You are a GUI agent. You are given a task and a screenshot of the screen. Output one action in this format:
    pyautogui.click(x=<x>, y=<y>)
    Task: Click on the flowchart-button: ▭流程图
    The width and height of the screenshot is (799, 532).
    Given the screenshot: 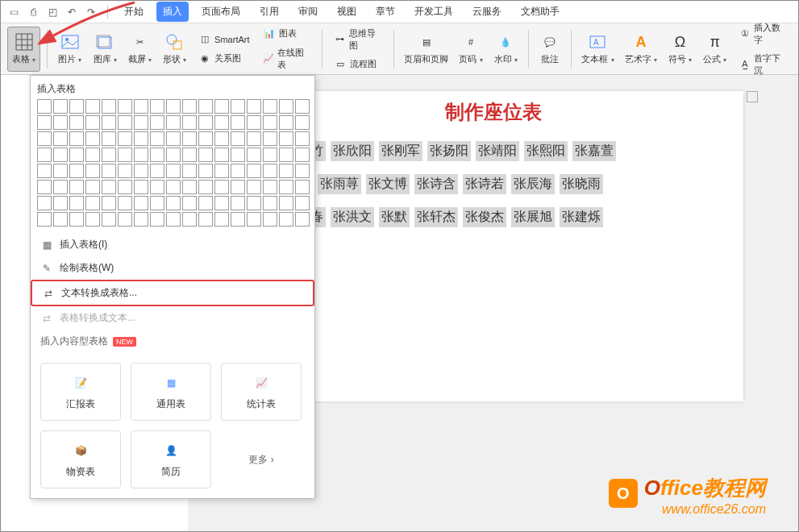 What is the action you would take?
    pyautogui.click(x=358, y=64)
    